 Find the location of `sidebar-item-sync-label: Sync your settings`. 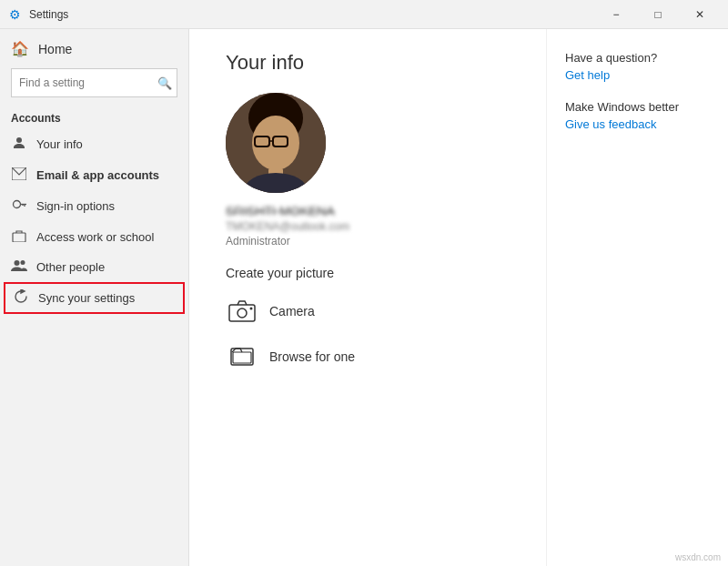

sidebar-item-sync-label: Sync your settings is located at coordinates (86, 298).